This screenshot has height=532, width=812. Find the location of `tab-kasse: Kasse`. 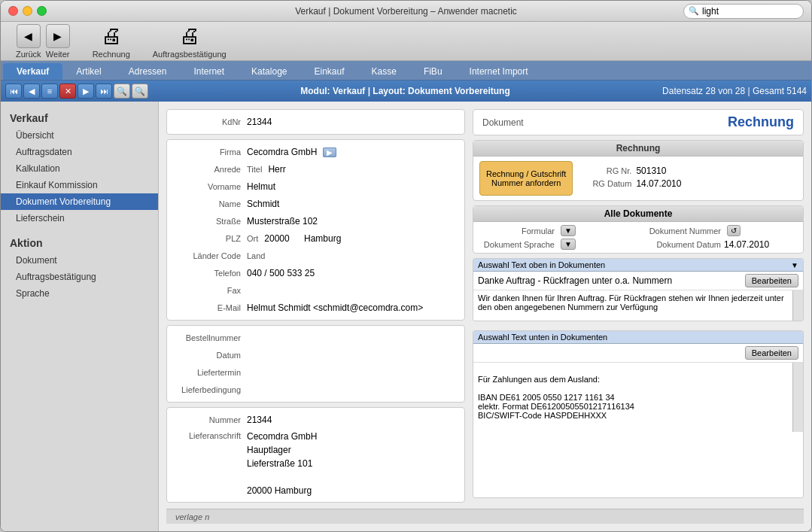

tab-kasse: Kasse is located at coordinates (384, 71).